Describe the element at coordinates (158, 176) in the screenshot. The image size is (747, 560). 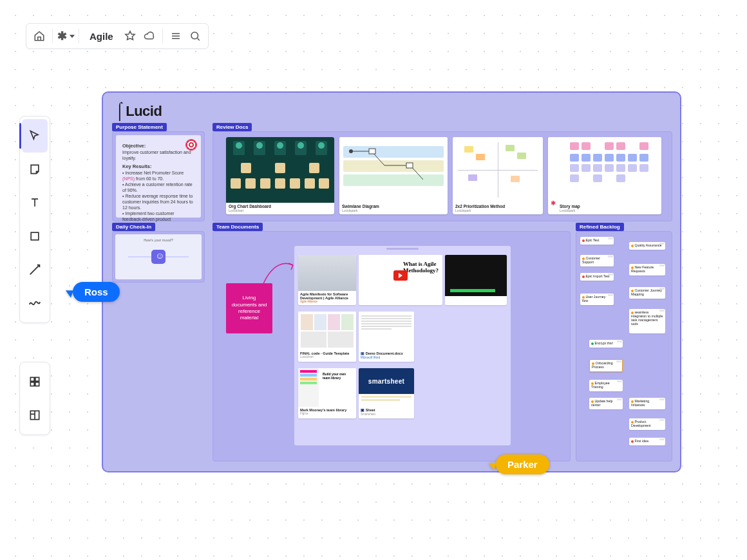
I see `purpose-card: Objective: Improve customer satisfaction…` at that location.